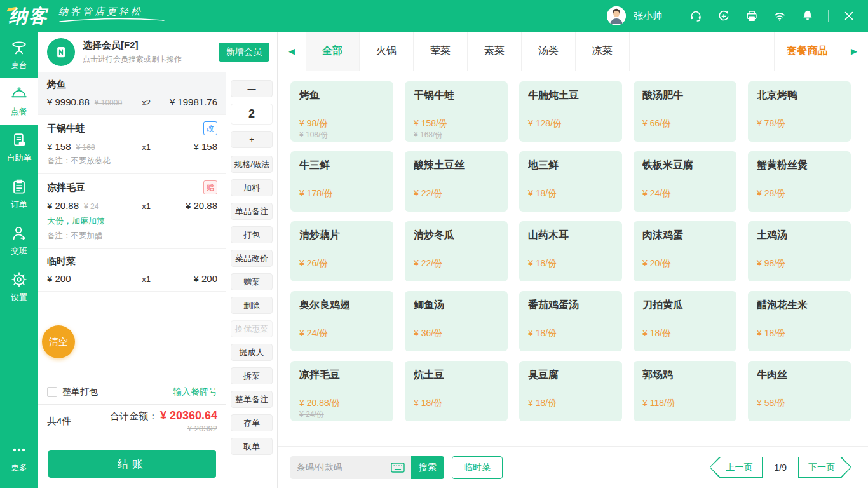  I want to click on order-item-price: ¥ 200, so click(59, 278).